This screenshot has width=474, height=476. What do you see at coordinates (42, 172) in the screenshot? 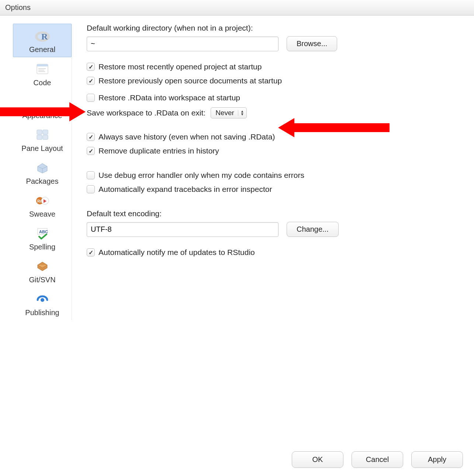
I see `sidebar-item-packages: Packages` at bounding box center [42, 172].